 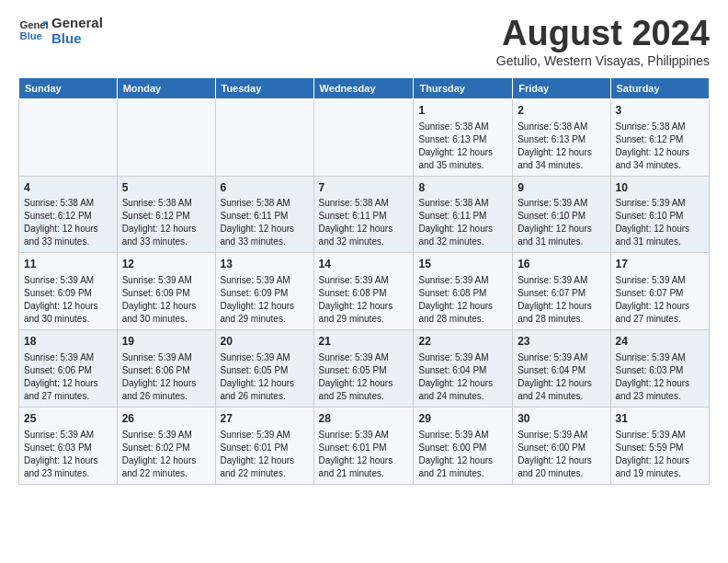 I want to click on day-cell: 16Sunrise: 5:39 AMSunset: 6:07 PMDayligh…, so click(x=562, y=292).